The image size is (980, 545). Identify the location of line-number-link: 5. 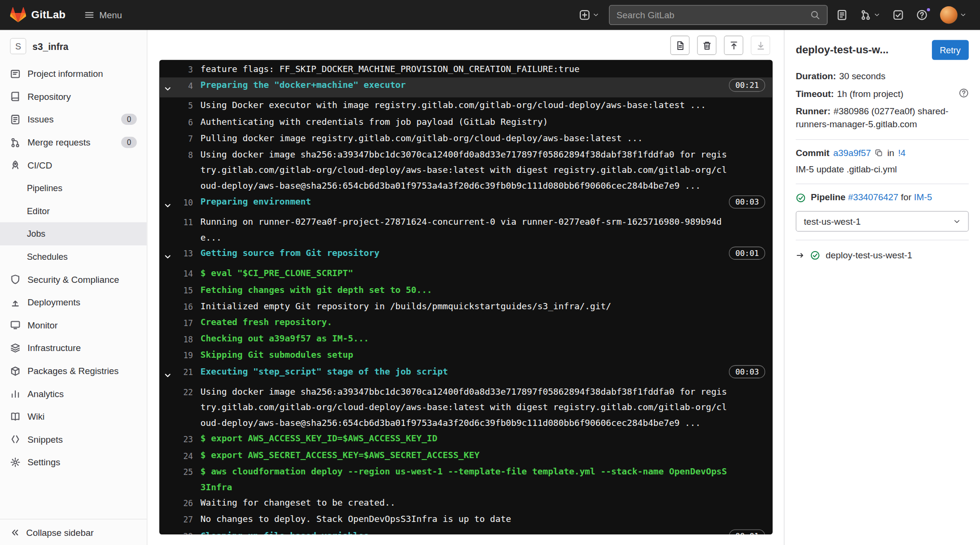
(185, 106).